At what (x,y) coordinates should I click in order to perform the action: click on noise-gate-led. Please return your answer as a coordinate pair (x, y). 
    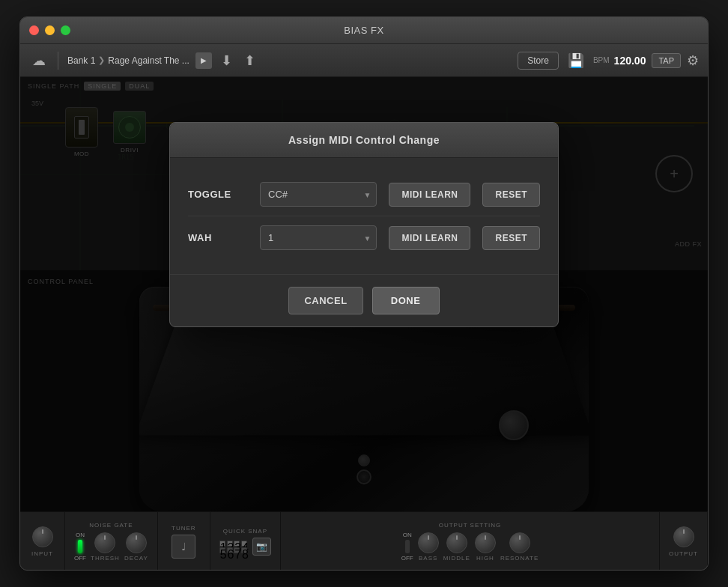
    Looking at the image, I should click on (80, 547).